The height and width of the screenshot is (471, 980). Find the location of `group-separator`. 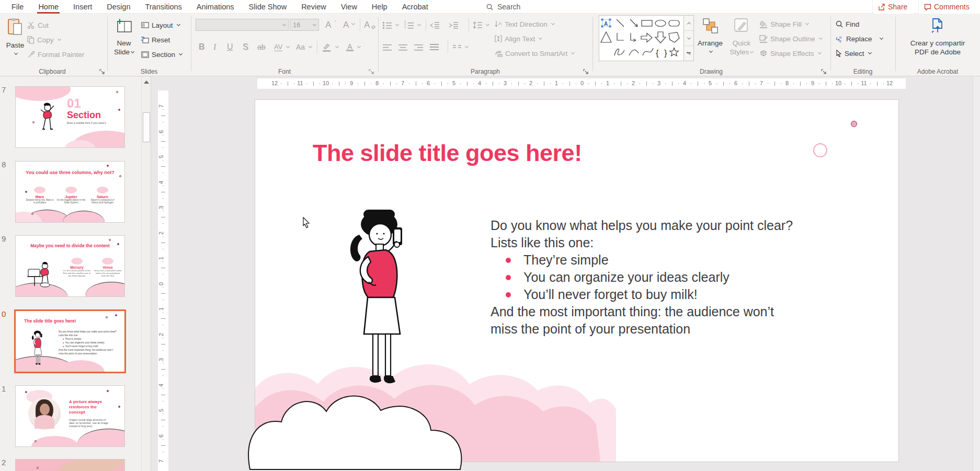

group-separator is located at coordinates (593, 44).